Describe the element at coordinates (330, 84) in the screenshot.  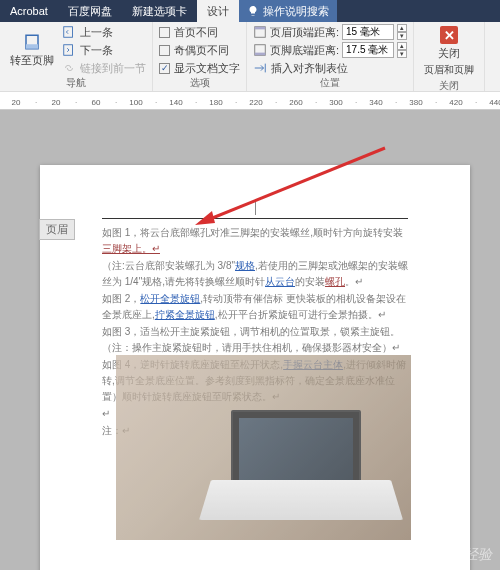
I see `group-position-label: 位置` at that location.